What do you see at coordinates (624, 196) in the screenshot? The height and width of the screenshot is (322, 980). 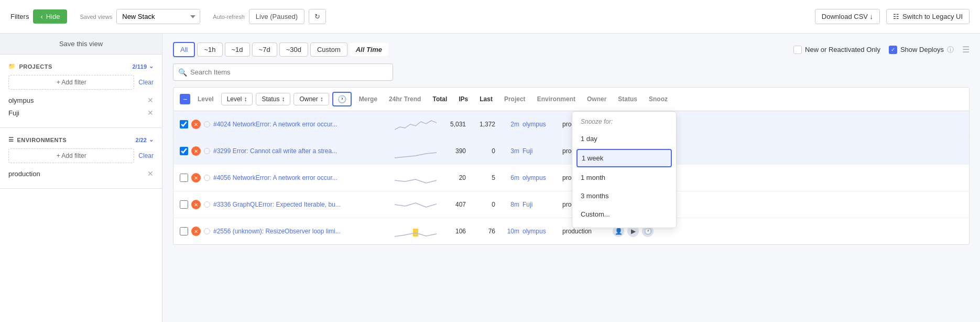 I see `snooze-option-3months: 3 months` at bounding box center [624, 196].